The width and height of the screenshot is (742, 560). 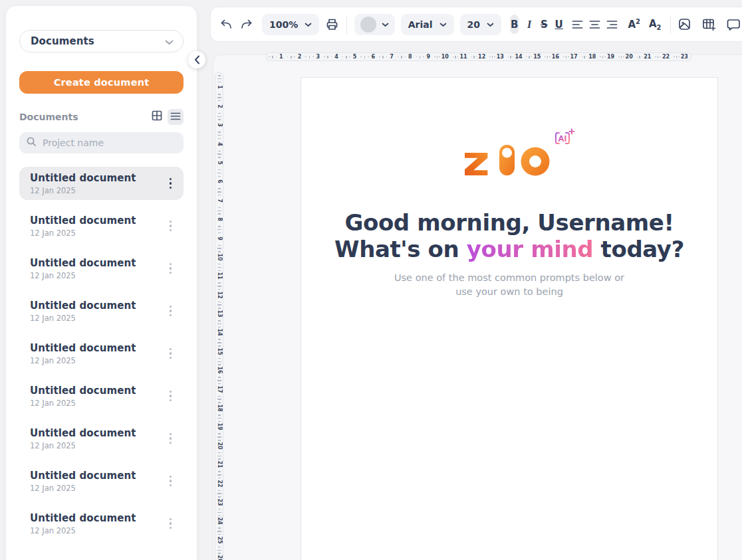 What do you see at coordinates (515, 24) in the screenshot?
I see `bold-button: B` at bounding box center [515, 24].